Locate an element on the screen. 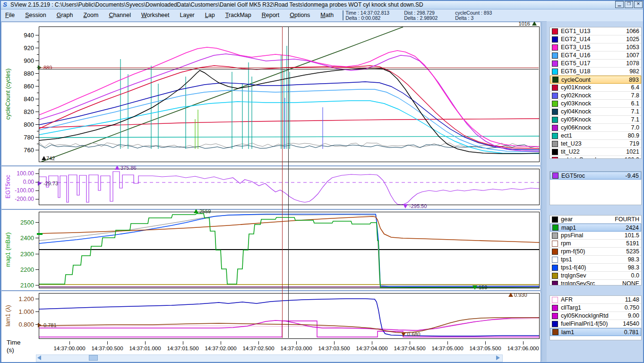  channel-value: FOURTH is located at coordinates (627, 219).